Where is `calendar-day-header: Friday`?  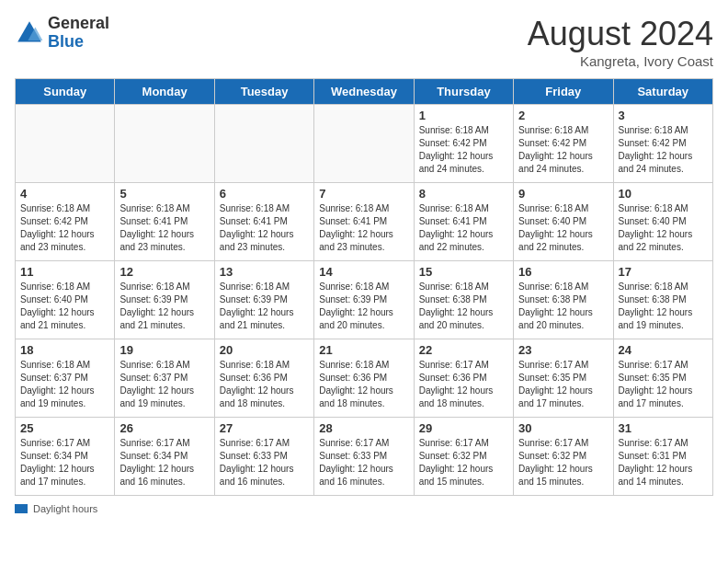 calendar-day-header: Friday is located at coordinates (563, 92).